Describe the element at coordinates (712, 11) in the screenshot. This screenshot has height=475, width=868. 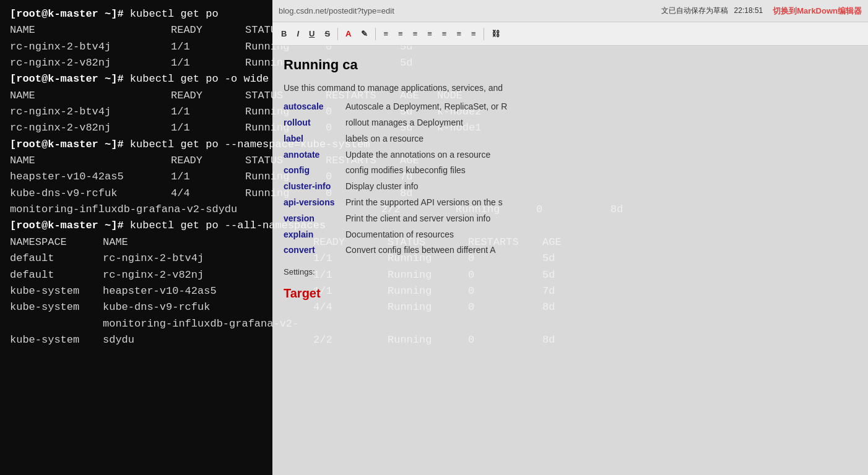
I see `autosave-status: 文已自动保存为草稿 22:18:51` at that location.